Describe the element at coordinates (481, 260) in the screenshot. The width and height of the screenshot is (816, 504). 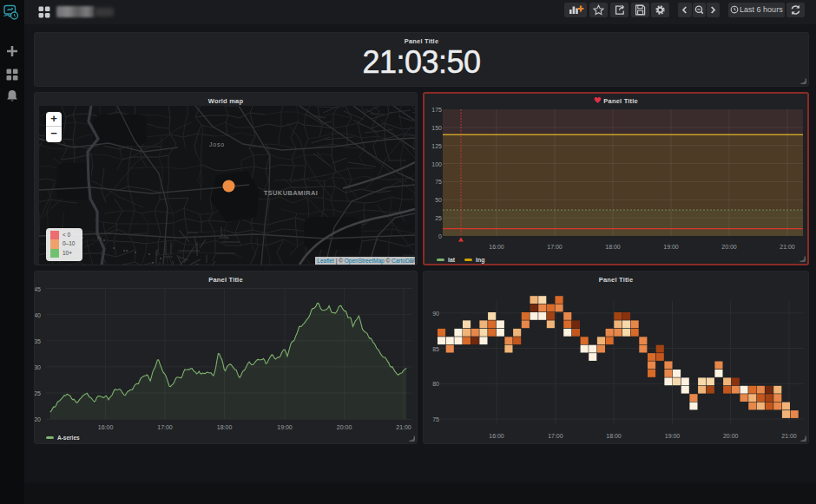
I see `svg-text: lng` at that location.